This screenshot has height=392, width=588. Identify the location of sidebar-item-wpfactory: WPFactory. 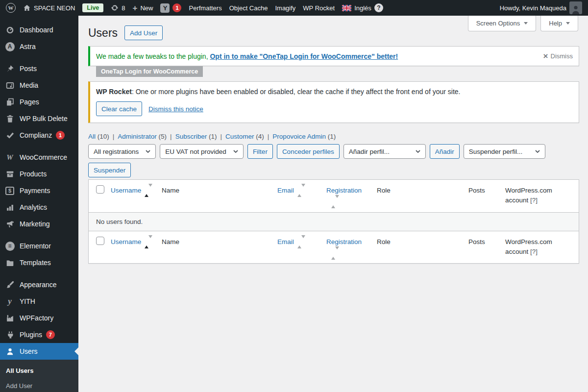
(39, 318).